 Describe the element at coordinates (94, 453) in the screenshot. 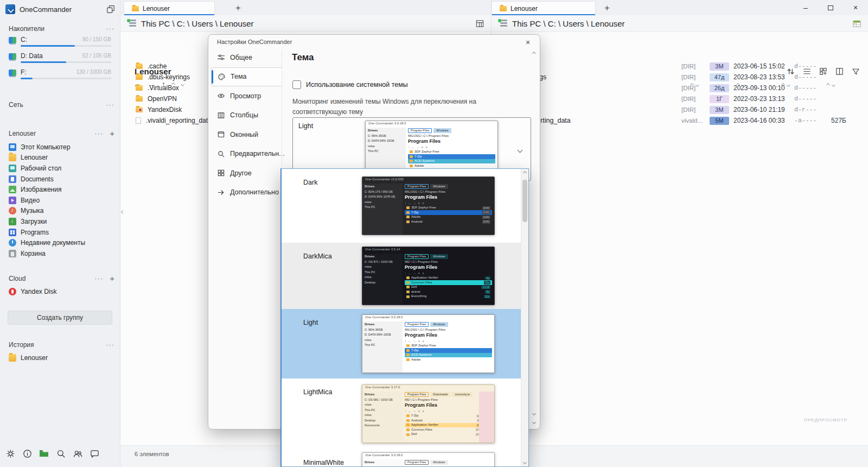

I see `chat-icon` at that location.